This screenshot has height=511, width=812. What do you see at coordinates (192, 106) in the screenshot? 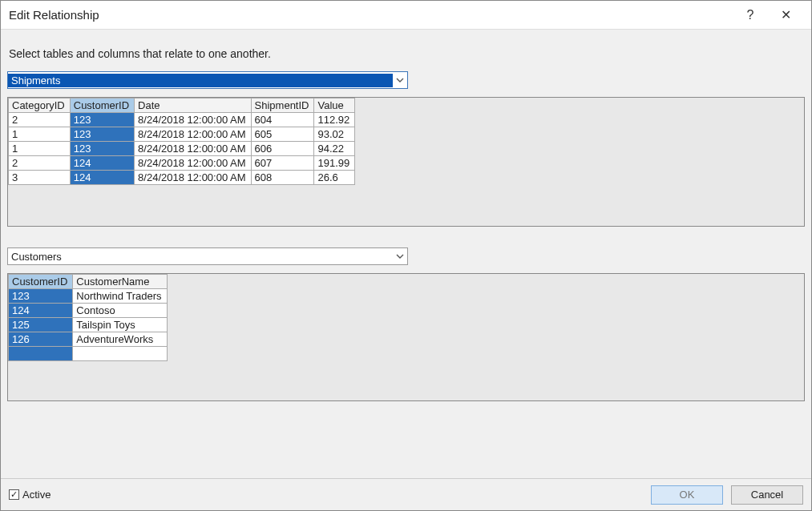
I see `col-date: Date` at bounding box center [192, 106].